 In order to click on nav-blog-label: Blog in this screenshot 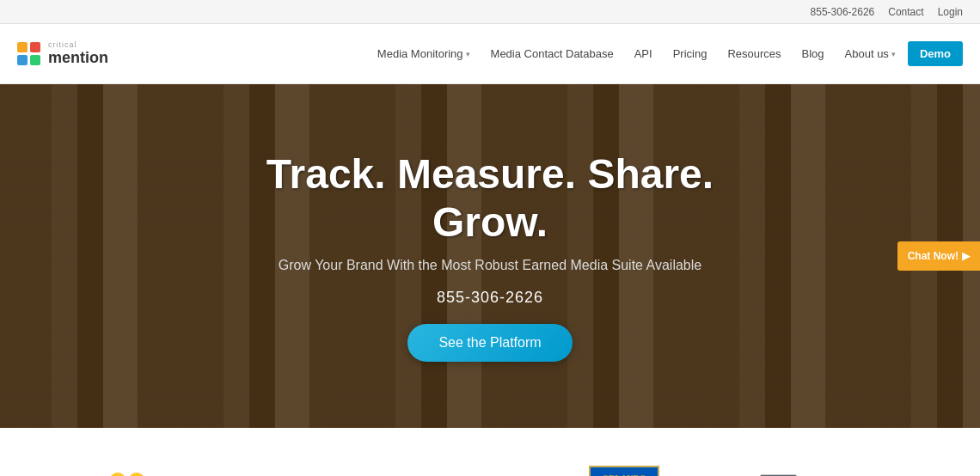, I will do `click(813, 53)`.